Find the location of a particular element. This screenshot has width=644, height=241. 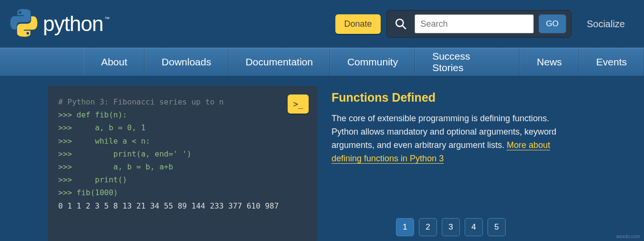

nav-success-stories: Success Stories is located at coordinates (467, 62).